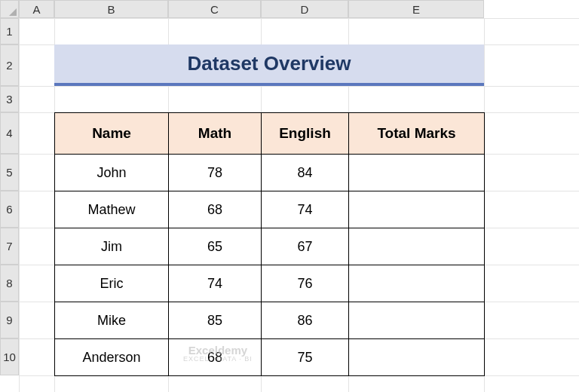  I want to click on table-header: English, so click(305, 134).